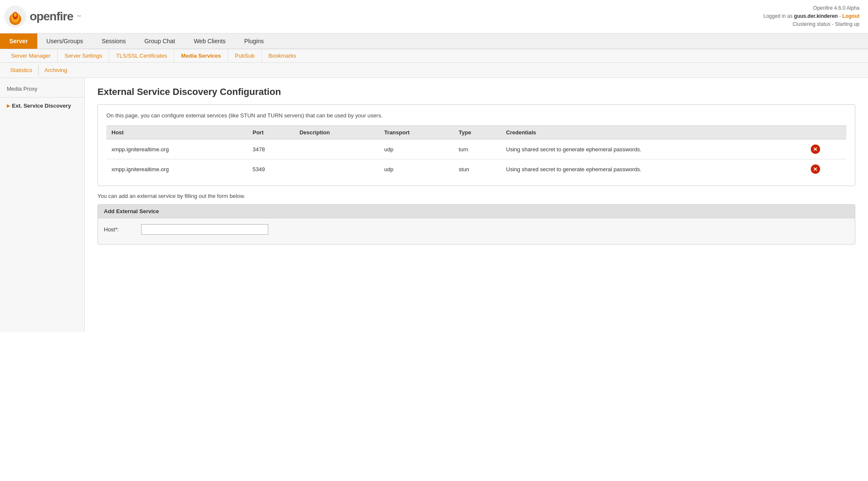  I want to click on table-body: xmpp.igniterealtime.org3478udpturnUsing …, so click(476, 159).